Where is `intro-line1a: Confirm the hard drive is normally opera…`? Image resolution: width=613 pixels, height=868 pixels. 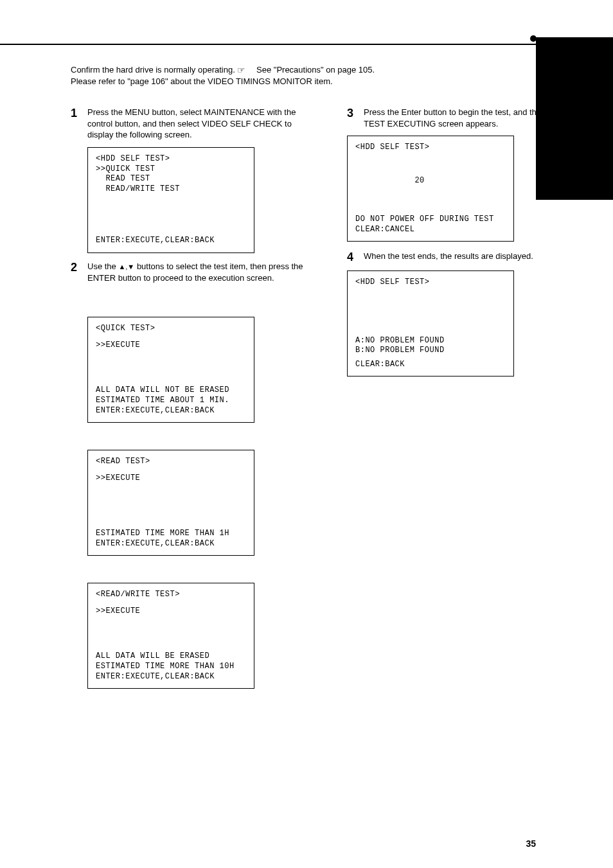 intro-line1a: Confirm the hard drive is normally opera… is located at coordinates (153, 69).